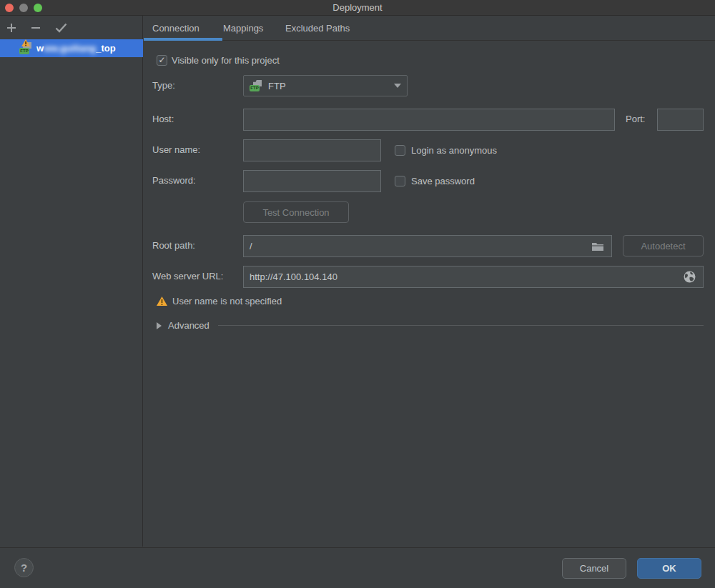 Image resolution: width=715 pixels, height=588 pixels. Describe the element at coordinates (26, 43) in the screenshot. I see `warning-badge-icon` at that location.